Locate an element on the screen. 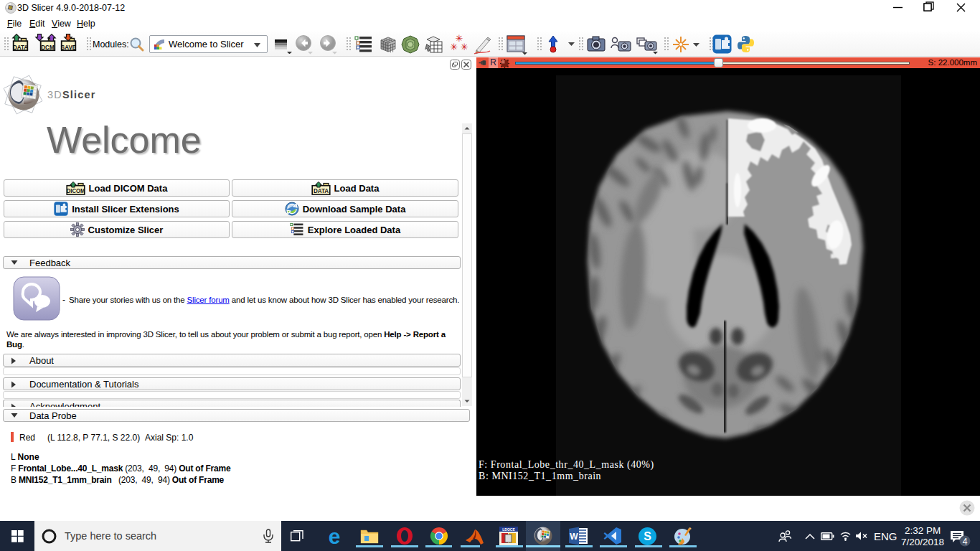 The width and height of the screenshot is (980, 551). svg-text:F: Frontal_Lobe_thr_40_L_mask: F: Frontal_Lobe_thr_40_L_mask (40%) is located at coordinates (567, 465).